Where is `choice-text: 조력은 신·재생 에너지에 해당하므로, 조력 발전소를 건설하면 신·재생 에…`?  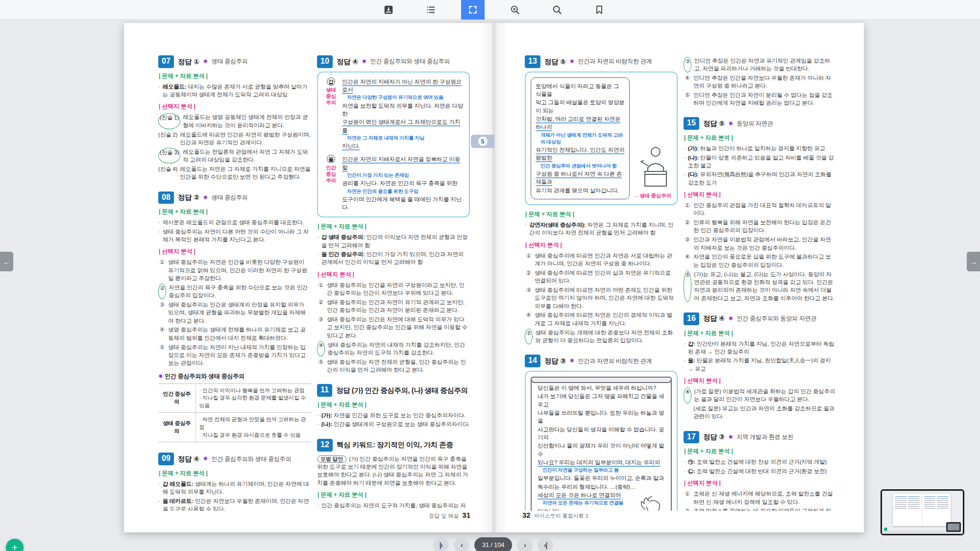
choice-text: 조력은 신·재생 에너지에 해당하므로, 조력 발전소를 건설하면 신·재생 에… is located at coordinates (765, 498).